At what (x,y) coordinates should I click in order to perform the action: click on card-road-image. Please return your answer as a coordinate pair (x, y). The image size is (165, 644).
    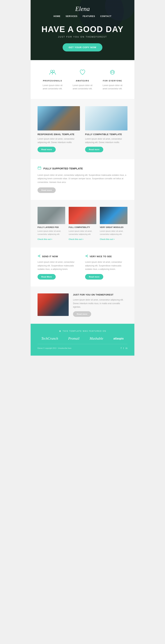
    Looking at the image, I should click on (59, 118).